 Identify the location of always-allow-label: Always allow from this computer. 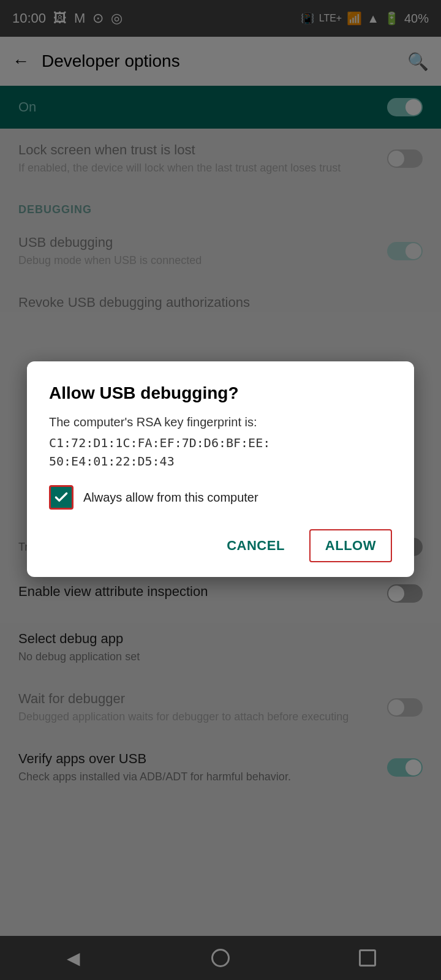
(171, 497).